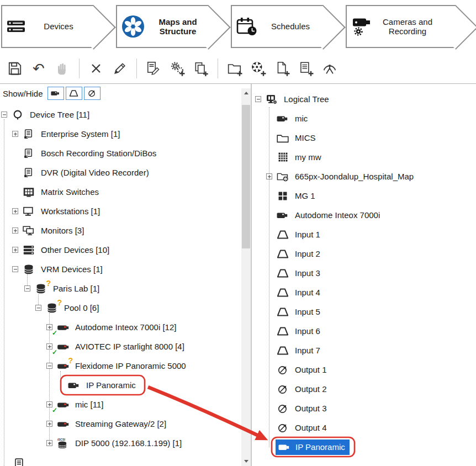 Image resolution: width=476 pixels, height=466 pixels. What do you see at coordinates (364, 331) in the screenshot?
I see `tree-item-input-6: Input 6` at bounding box center [364, 331].